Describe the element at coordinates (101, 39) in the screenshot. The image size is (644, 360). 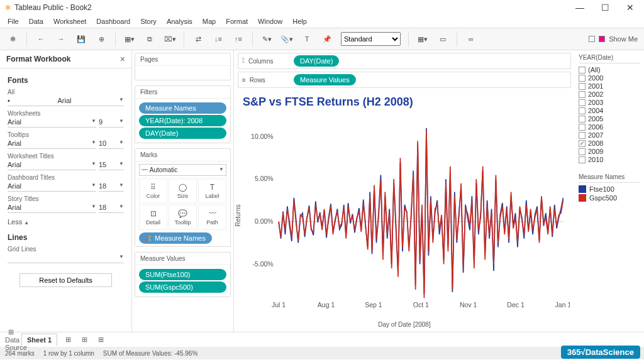
I see `new-data-button: ⊕` at that location.